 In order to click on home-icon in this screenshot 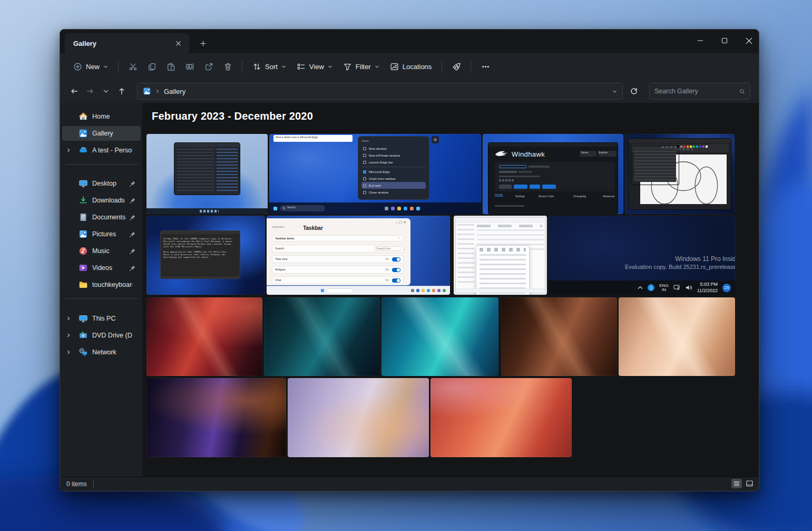, I will do `click(83, 117)`.